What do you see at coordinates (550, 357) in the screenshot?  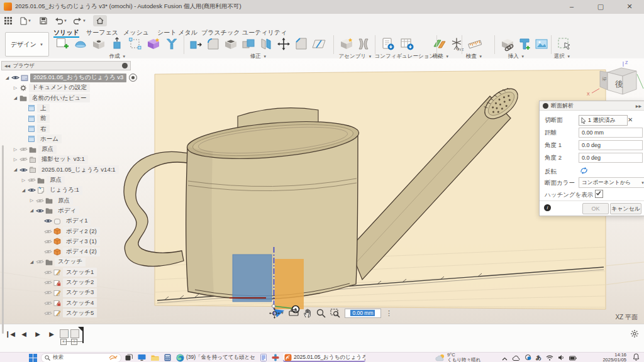 I see `wifi-icon` at bounding box center [550, 357].